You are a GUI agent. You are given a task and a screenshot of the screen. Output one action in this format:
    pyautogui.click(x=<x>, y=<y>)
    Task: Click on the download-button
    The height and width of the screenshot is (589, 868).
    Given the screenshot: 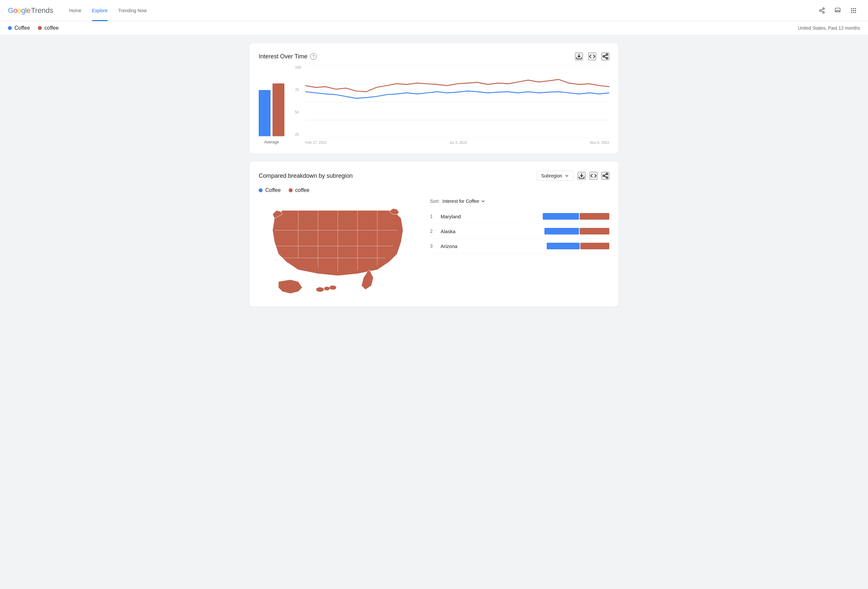 What is the action you would take?
    pyautogui.click(x=579, y=56)
    